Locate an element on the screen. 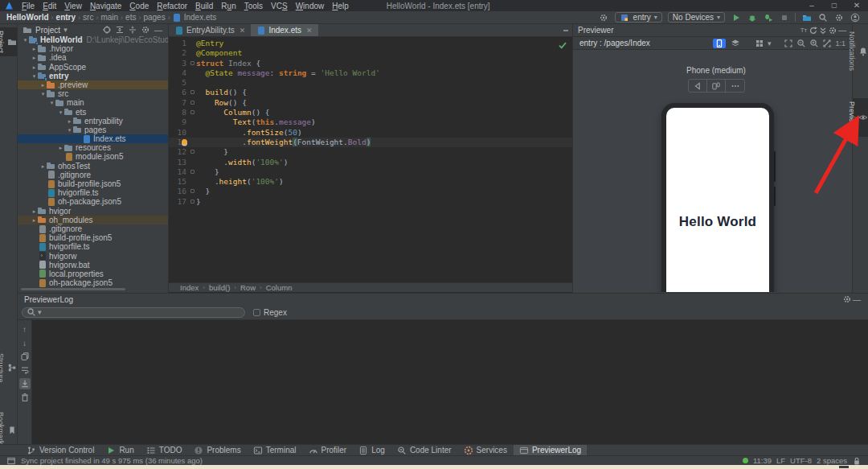 This screenshot has height=469, width=868. tree-item: build-profile.json5 is located at coordinates (93, 238).